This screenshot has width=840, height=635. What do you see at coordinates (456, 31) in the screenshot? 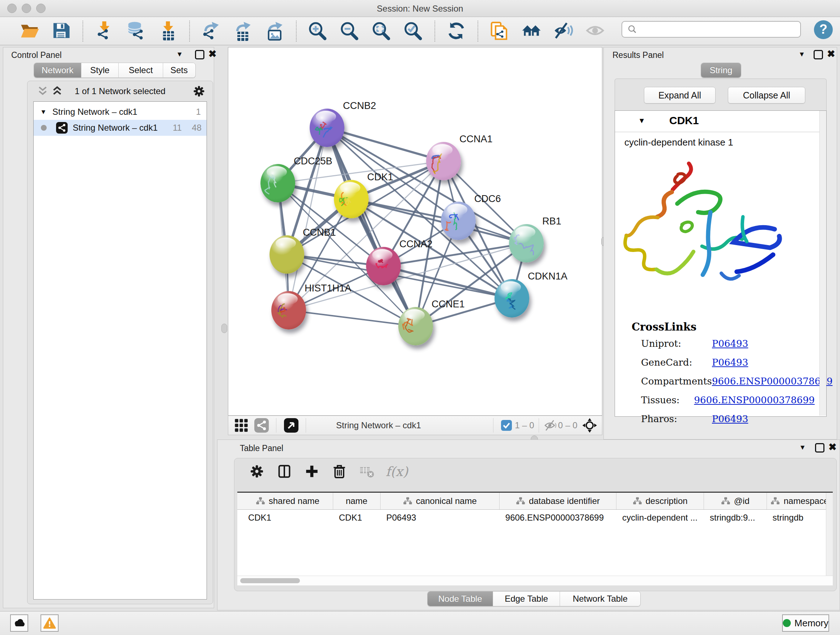
I see `refresh-view-icon` at bounding box center [456, 31].